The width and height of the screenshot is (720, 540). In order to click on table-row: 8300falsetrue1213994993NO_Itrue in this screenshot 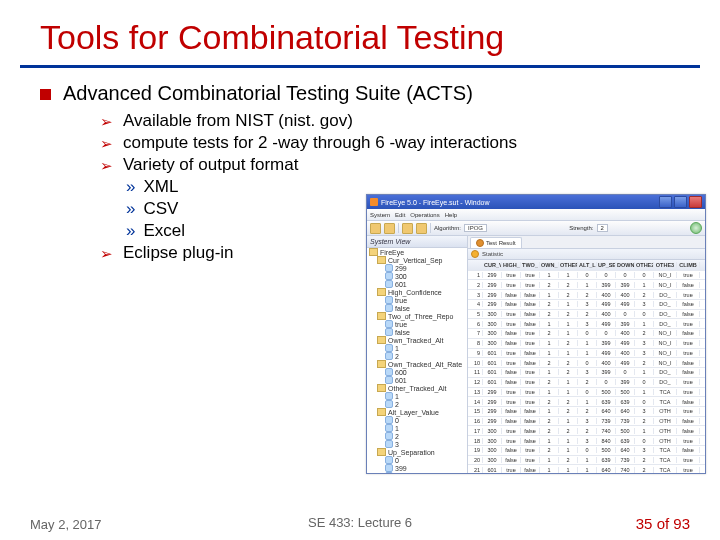, I will do `click(586, 344)`.